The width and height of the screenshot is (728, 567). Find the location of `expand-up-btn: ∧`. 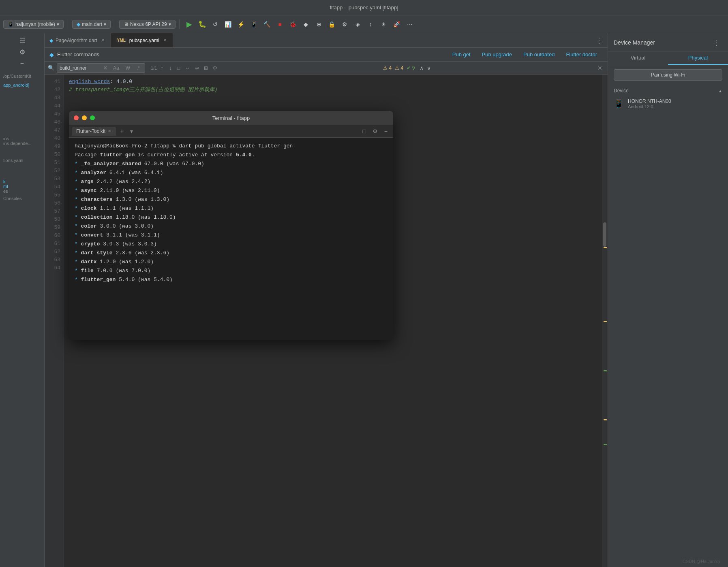

expand-up-btn: ∧ is located at coordinates (422, 68).